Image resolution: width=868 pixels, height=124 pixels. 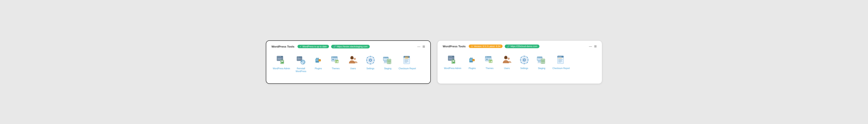 I want to click on tools-grid-left: WordPress Admin ↺ ReinstallWordPress, so click(x=348, y=64).